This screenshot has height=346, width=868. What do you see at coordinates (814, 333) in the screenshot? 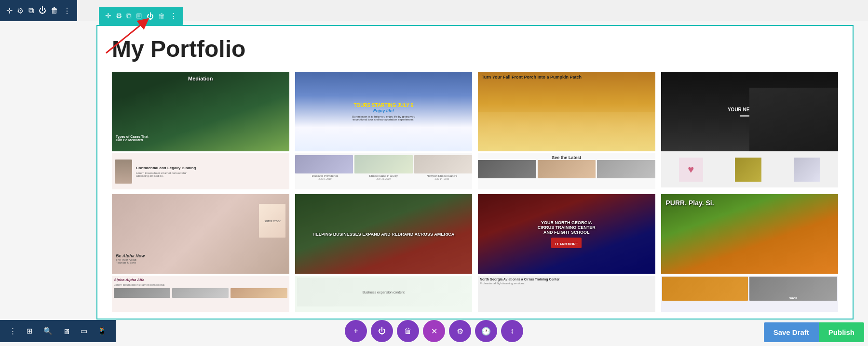
I see `publish-area: Save Draft Publish` at bounding box center [814, 333].